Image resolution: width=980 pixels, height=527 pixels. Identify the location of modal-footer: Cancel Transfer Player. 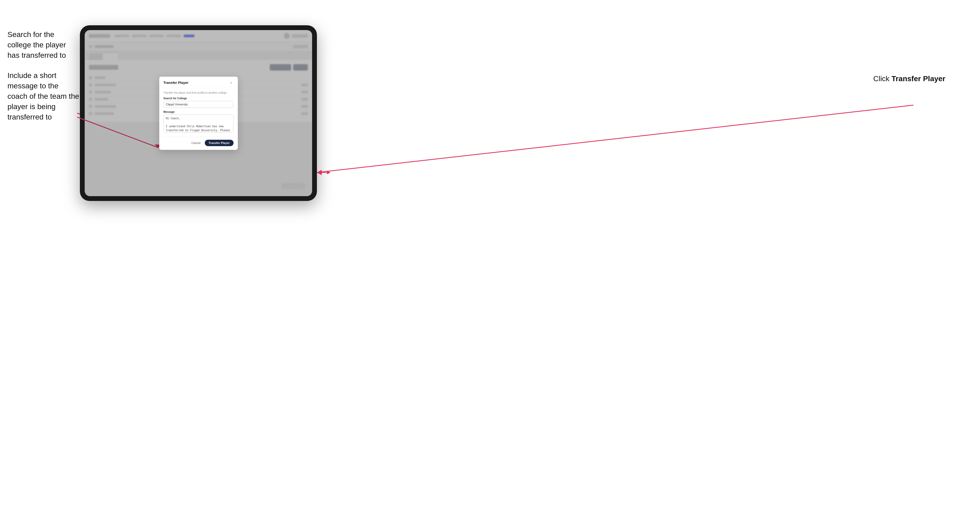
(199, 143).